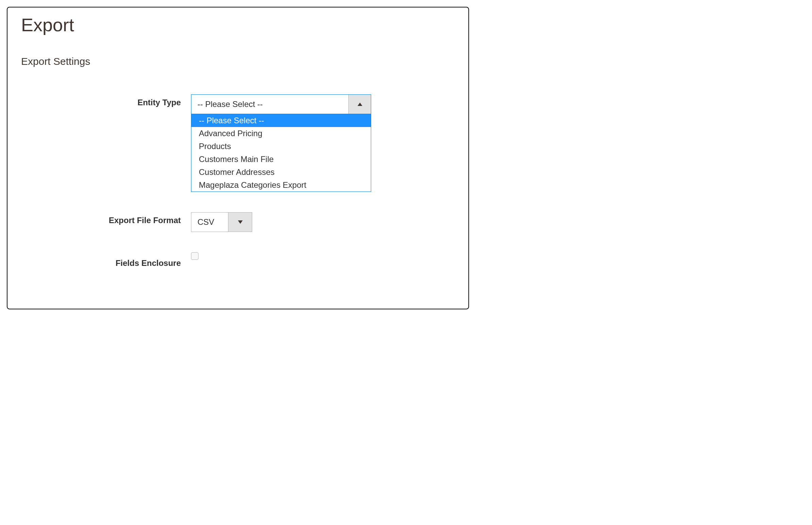 The width and height of the screenshot is (812, 525). Describe the element at coordinates (281, 121) in the screenshot. I see `entity-type-option: -- Please Select --` at that location.